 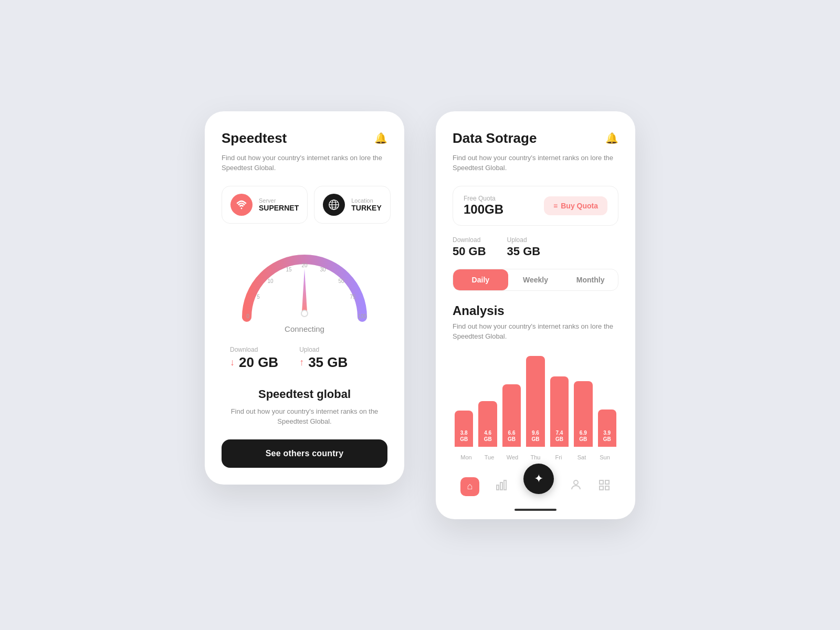 I want to click on bar-label-tue: 4.6 GB, so click(x=488, y=436).